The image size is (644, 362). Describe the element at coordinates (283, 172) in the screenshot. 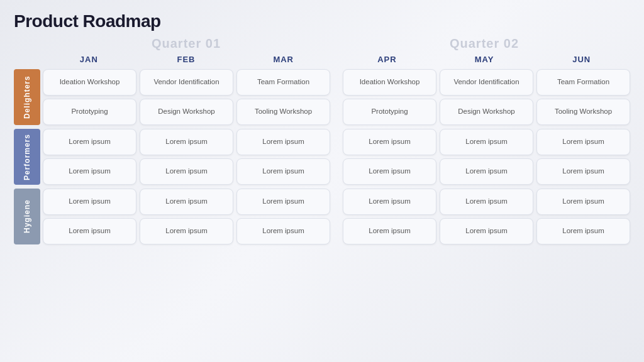

I see `cell-1-1-2: Lorem ipsum` at that location.